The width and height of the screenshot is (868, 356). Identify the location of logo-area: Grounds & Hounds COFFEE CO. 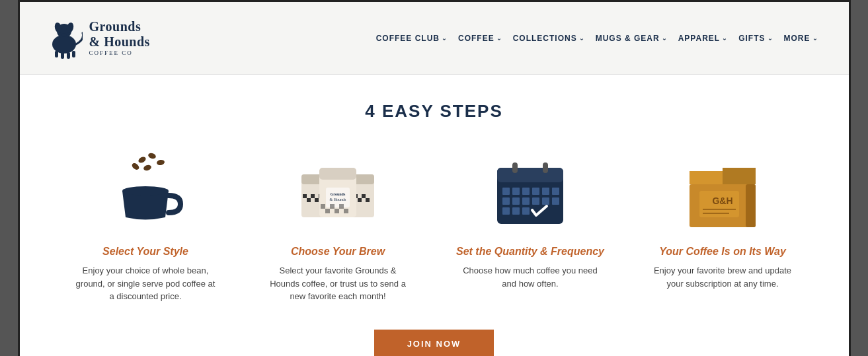
(98, 38).